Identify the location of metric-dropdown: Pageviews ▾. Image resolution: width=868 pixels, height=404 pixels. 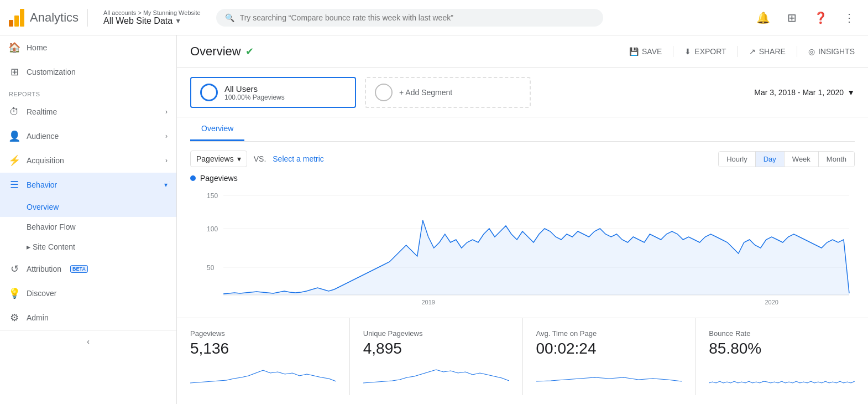
(219, 159).